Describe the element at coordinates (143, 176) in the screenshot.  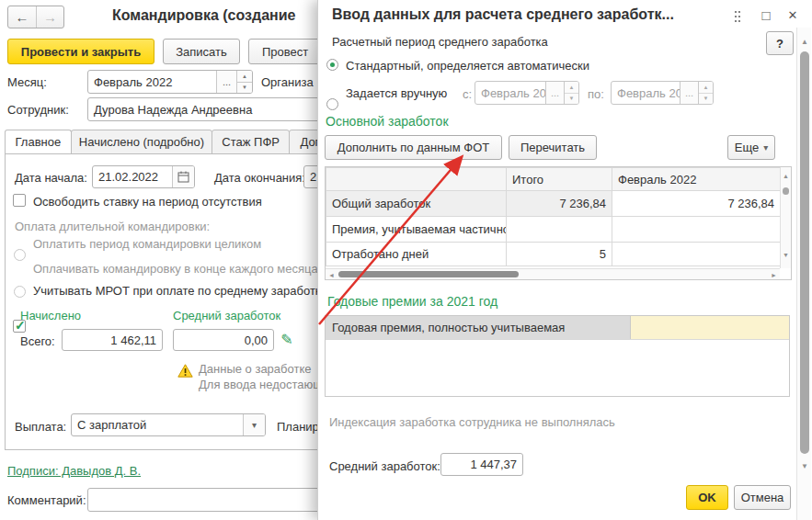
I see `start-date-field: 21.02.2022` at that location.